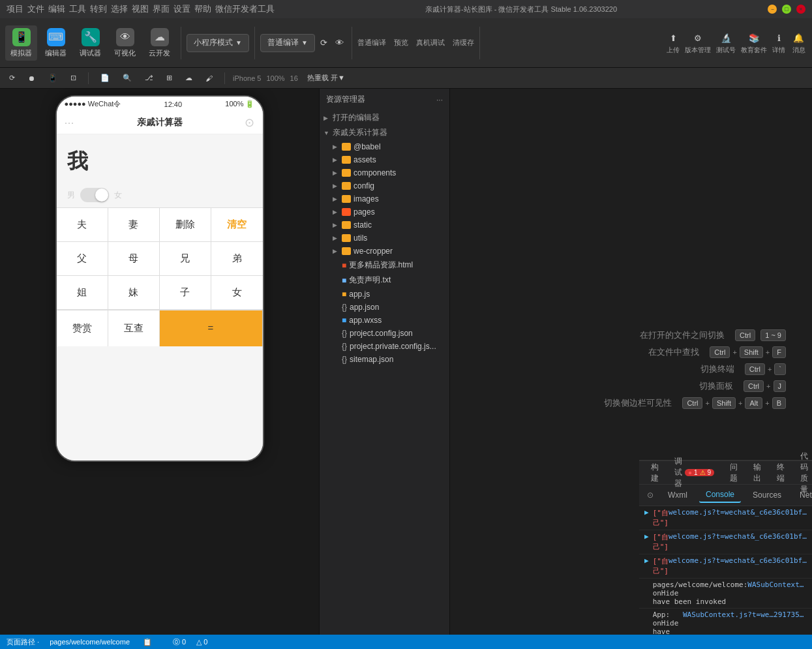 Image resolution: width=812 pixels, height=649 pixels. What do you see at coordinates (725, 566) in the screenshot?
I see `log-row-3: ▶ ["自己"] welcome.js?t=wechat&_c6e36c01bf…` at bounding box center [725, 566].